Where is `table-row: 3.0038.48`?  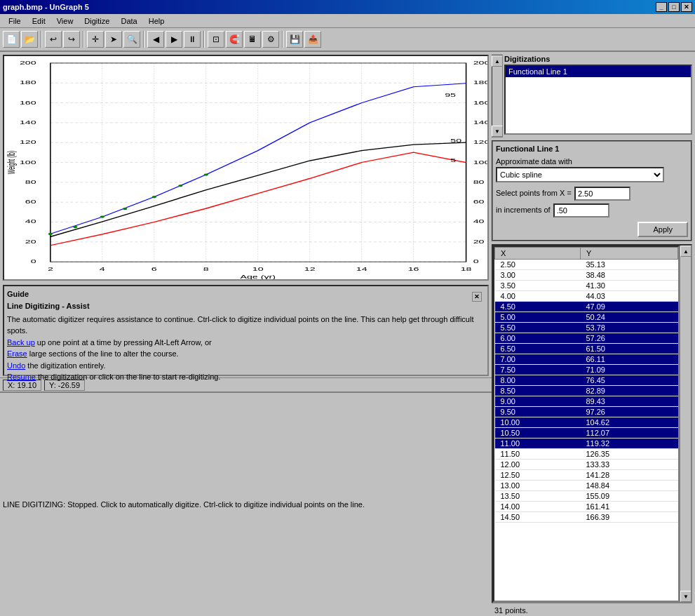 table-row: 3.0038.48 is located at coordinates (586, 275).